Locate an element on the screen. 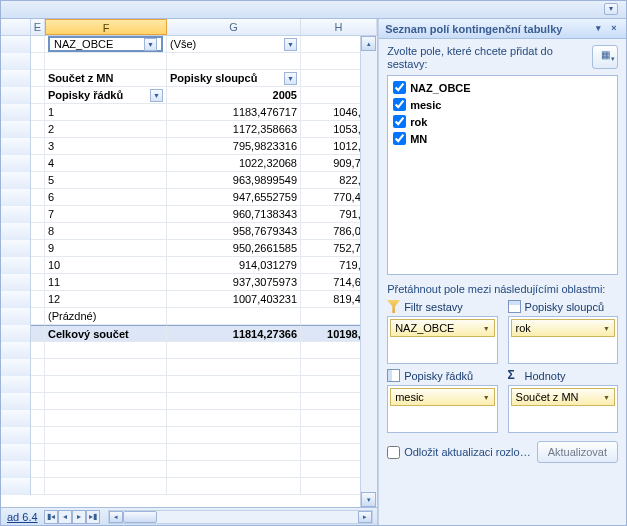 The width and height of the screenshot is (627, 526). pane-close-button: × is located at coordinates (614, 29).